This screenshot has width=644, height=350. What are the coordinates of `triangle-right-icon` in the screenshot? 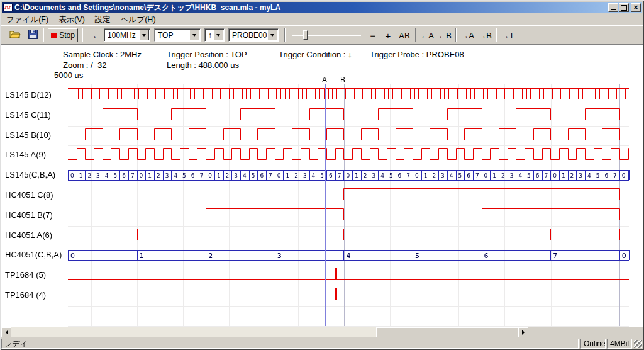 It's located at (525, 332).